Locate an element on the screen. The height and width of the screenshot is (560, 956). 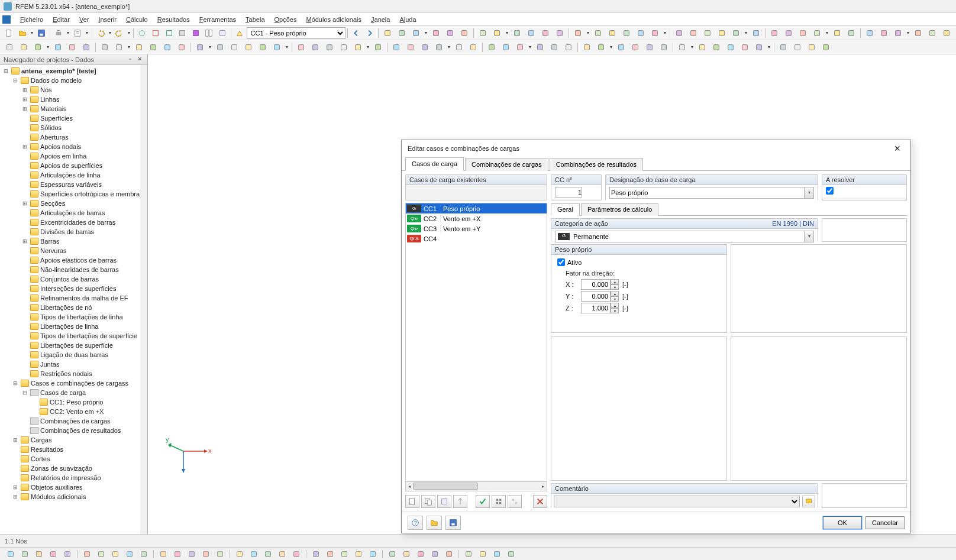
print-icon is located at coordinates (59, 33).